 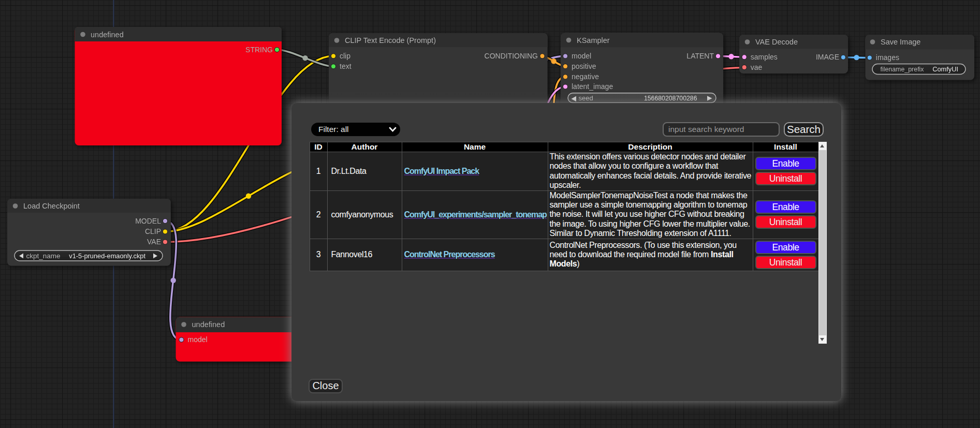 I want to click on svg-text: LATENT, so click(x=700, y=56).